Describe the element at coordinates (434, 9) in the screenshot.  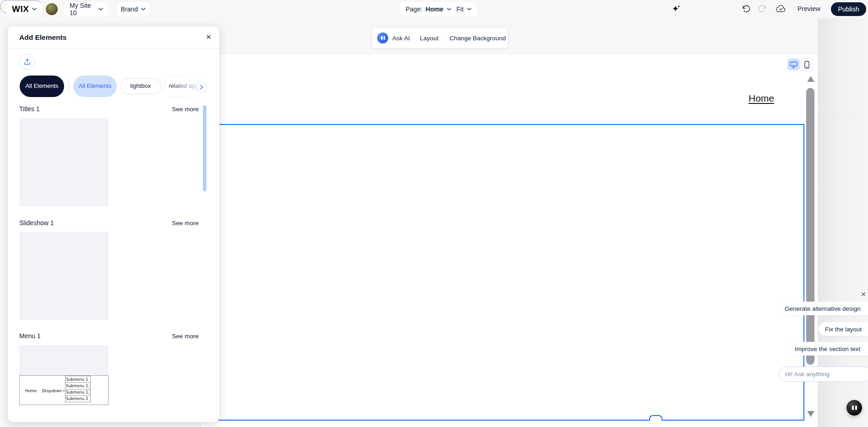
I see `editor-topbar: WIX My Site 10 Brand Page: Home Fit Upgr…` at that location.